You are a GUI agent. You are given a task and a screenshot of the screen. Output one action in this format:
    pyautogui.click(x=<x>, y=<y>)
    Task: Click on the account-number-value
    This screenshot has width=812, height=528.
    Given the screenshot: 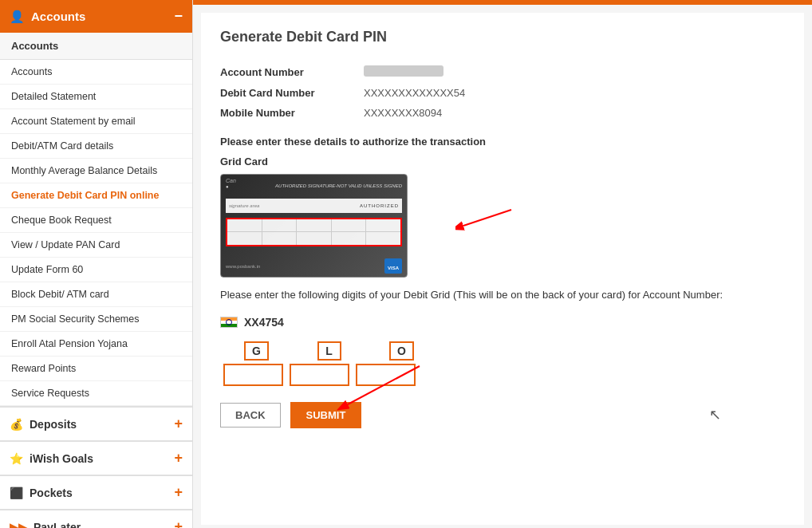 What is the action you would take?
    pyautogui.click(x=404, y=72)
    